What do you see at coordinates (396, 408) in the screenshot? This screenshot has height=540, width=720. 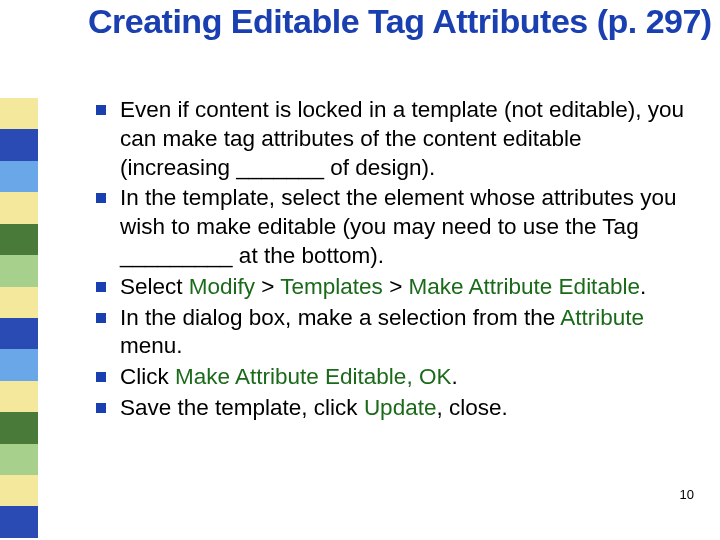 I see `list-item: Save the template, click Update, close.` at bounding box center [396, 408].